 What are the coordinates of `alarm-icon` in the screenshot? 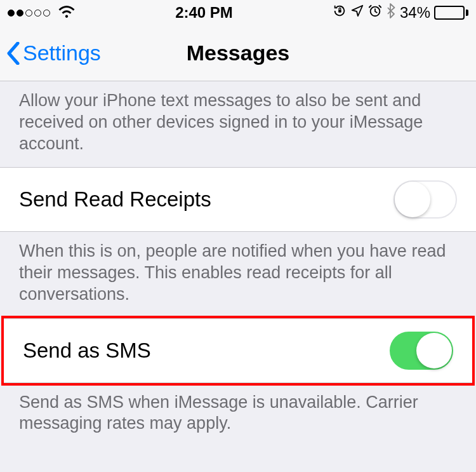 It's located at (375, 13).